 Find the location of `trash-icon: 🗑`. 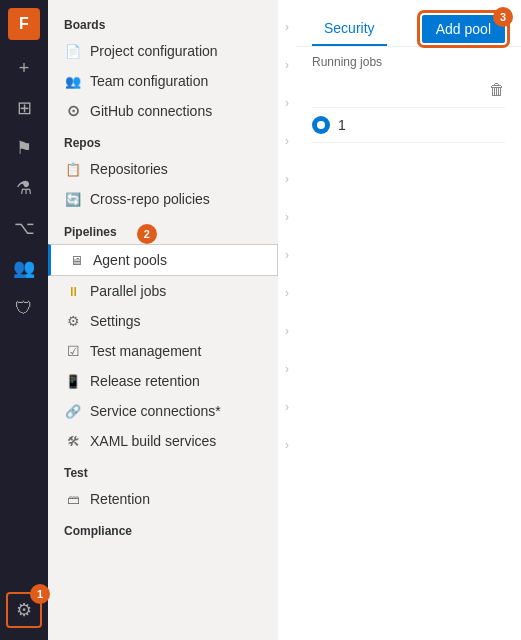

trash-icon: 🗑 is located at coordinates (497, 90).